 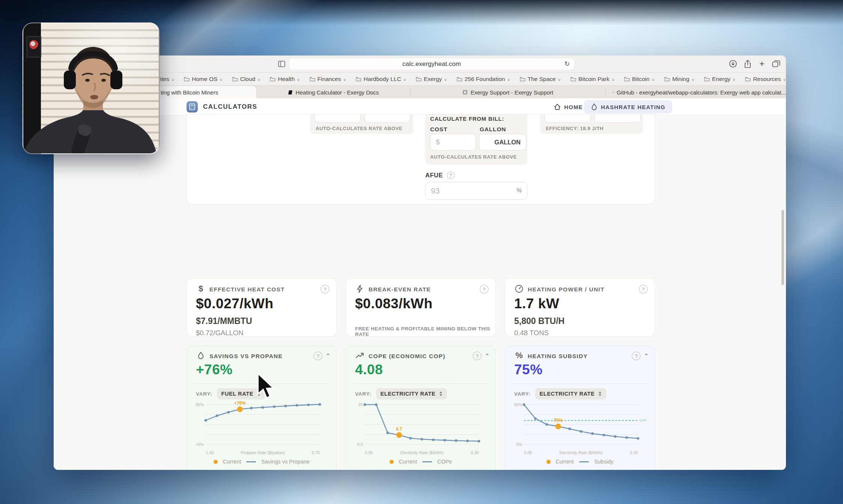 What do you see at coordinates (519, 190) in the screenshot?
I see `afue-unit: %` at bounding box center [519, 190].